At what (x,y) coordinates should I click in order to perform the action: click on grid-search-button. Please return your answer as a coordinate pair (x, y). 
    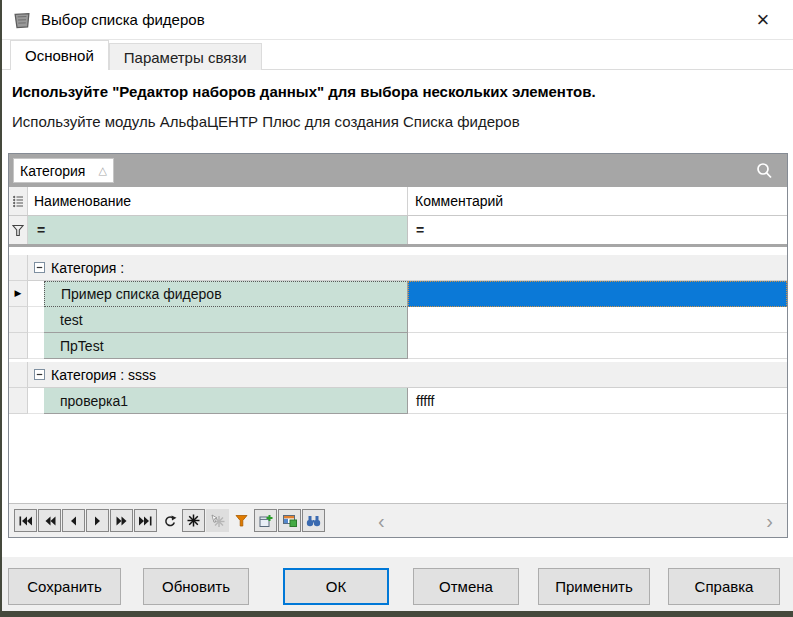
    Looking at the image, I should click on (764, 171).